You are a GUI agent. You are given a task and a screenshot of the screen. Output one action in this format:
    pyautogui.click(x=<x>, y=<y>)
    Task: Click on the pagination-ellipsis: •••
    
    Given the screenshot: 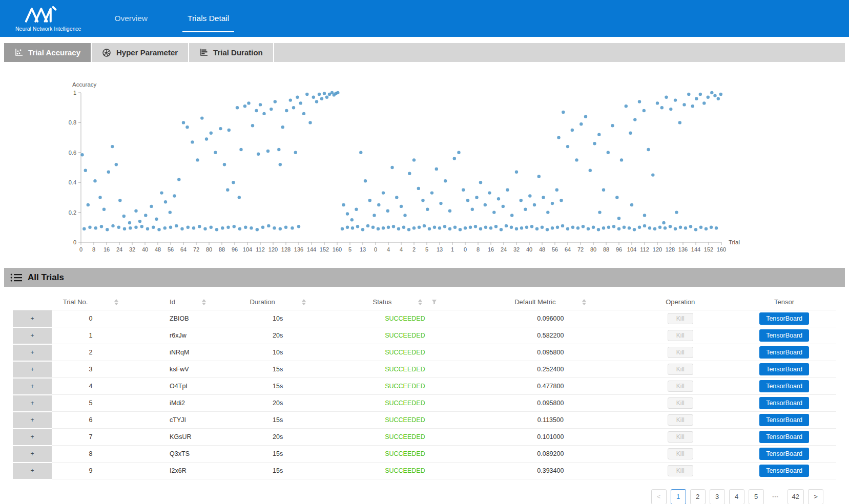 What is the action you would take?
    pyautogui.click(x=776, y=497)
    